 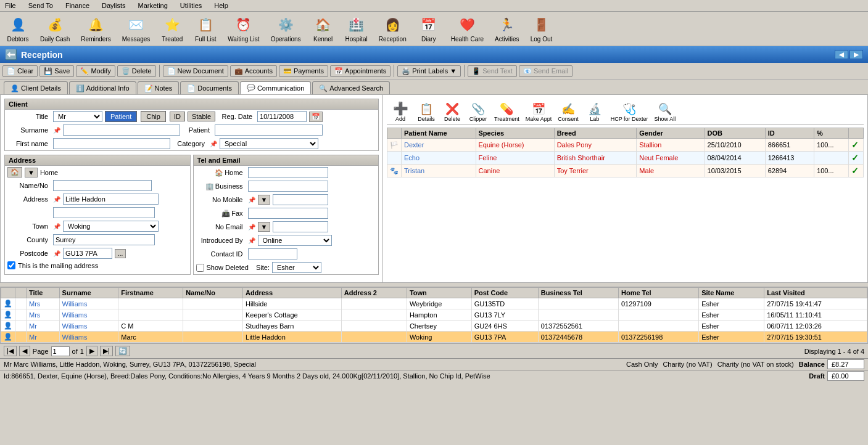 I want to click on show-deleted-checkbox, so click(x=200, y=267).